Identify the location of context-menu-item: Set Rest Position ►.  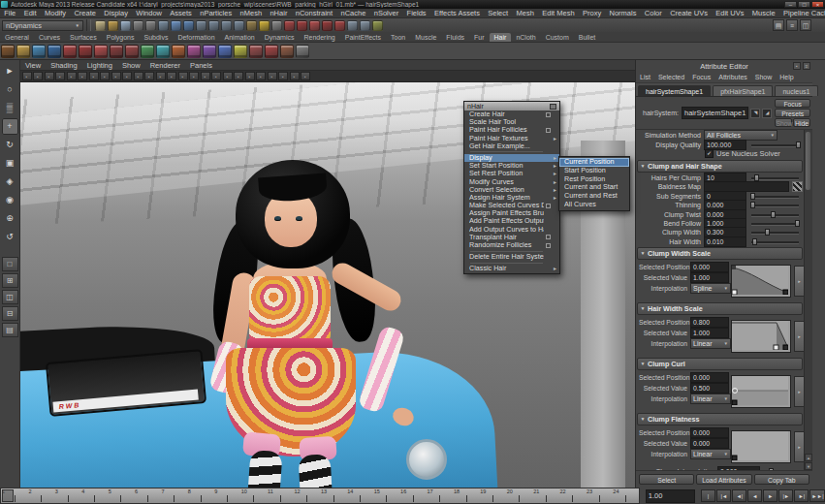
(512, 173).